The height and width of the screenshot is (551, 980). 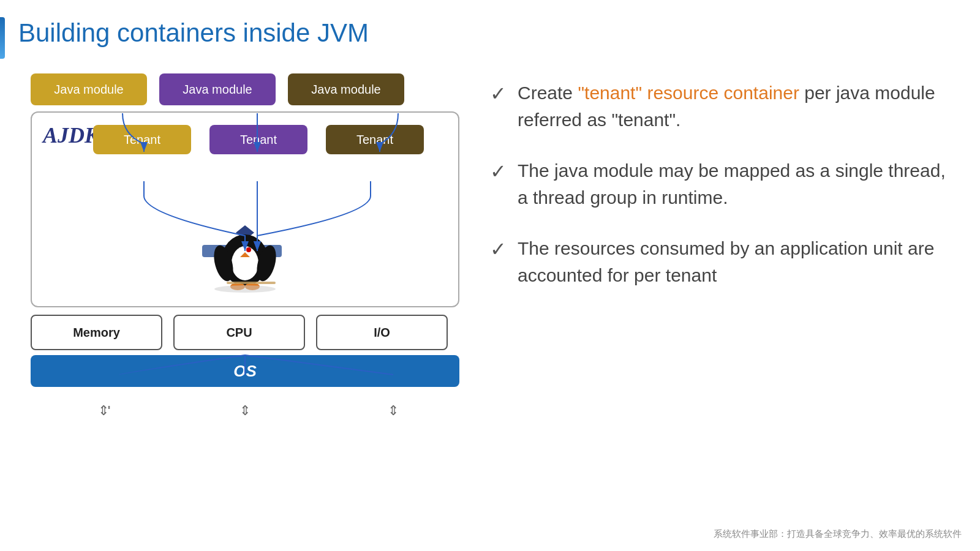 I want to click on memory-box: Memory, so click(x=97, y=332).